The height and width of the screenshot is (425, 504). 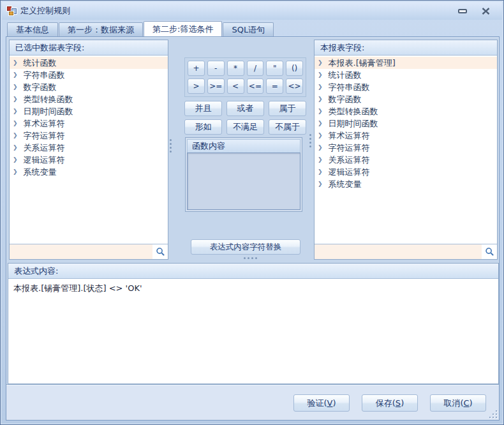 What do you see at coordinates (274, 68) in the screenshot?
I see `op-quote-button: "` at bounding box center [274, 68].